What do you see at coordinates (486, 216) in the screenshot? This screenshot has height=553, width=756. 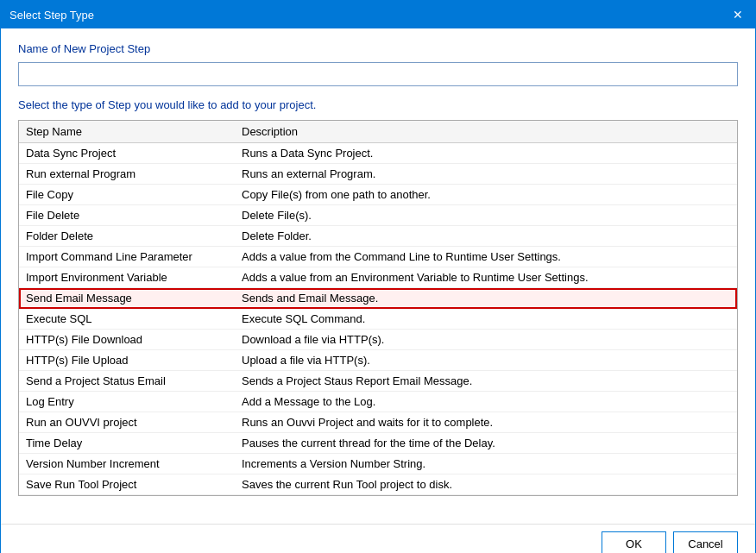 I see `step-desc-cell: Delete File(s).` at bounding box center [486, 216].